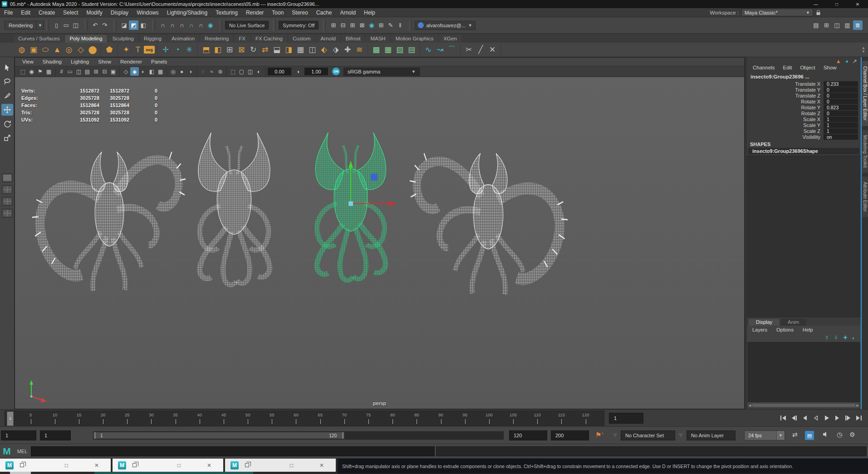 The height and width of the screenshot is (474, 868). Describe the element at coordinates (765, 435) in the screenshot. I see `fps-selector: 24 fps ▼` at that location.